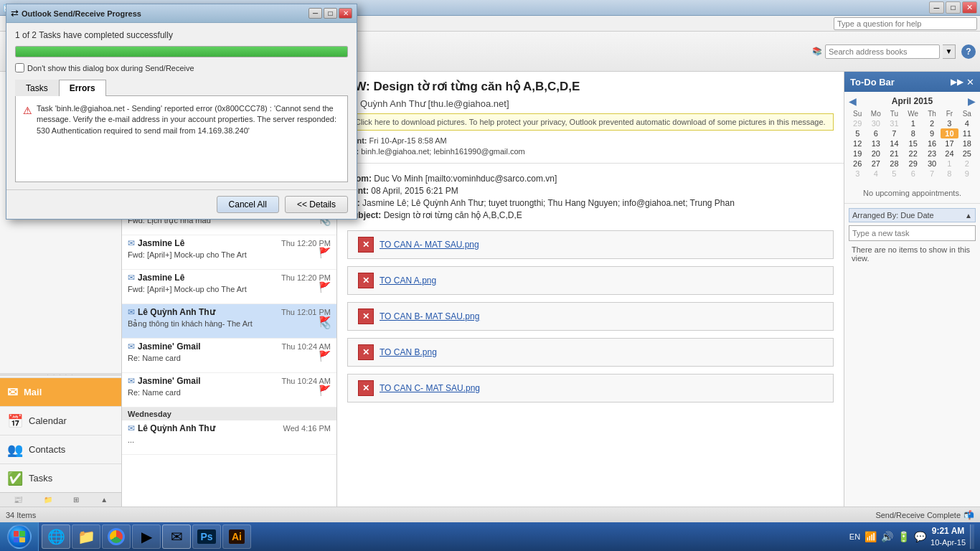 The height and width of the screenshot is (551, 980). What do you see at coordinates (970, 7) in the screenshot?
I see `close-btn: ✕` at bounding box center [970, 7].